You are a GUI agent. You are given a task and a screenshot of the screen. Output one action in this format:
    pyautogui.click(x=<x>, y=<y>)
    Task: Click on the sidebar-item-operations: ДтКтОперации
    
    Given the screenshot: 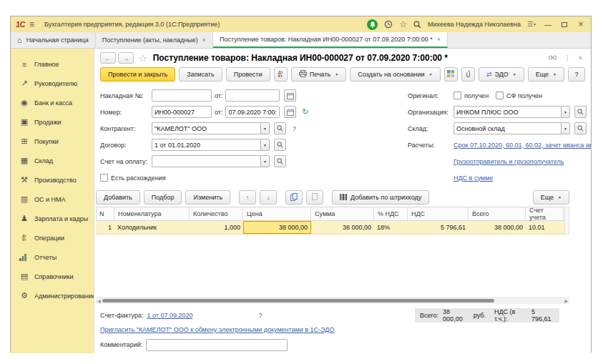 What is the action you would take?
    pyautogui.click(x=52, y=237)
    